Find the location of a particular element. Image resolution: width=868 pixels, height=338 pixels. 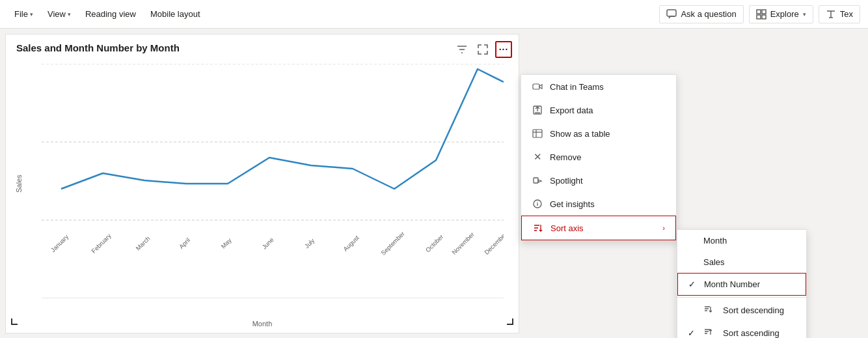

sub-menu-item-sales: Sales is located at coordinates (742, 262).